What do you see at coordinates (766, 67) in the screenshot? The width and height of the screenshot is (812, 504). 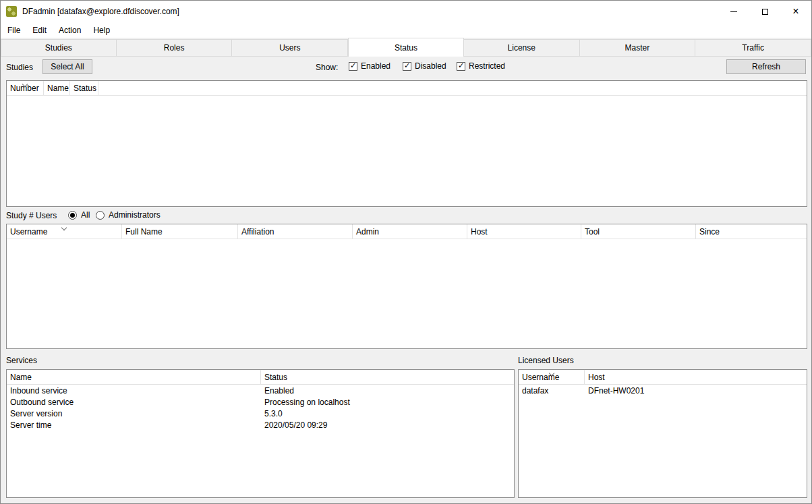 I see `refresh-button: Refresh` at bounding box center [766, 67].